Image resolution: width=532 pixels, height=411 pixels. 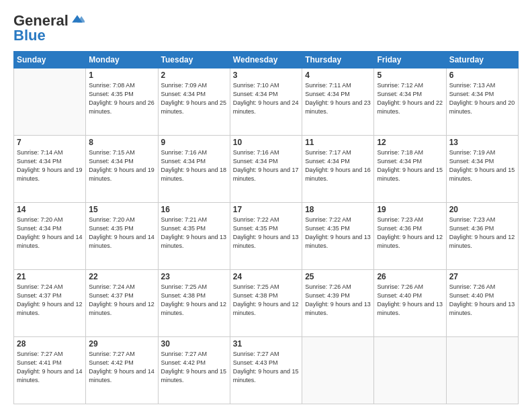 I want to click on day-number: 27, so click(x=482, y=277).